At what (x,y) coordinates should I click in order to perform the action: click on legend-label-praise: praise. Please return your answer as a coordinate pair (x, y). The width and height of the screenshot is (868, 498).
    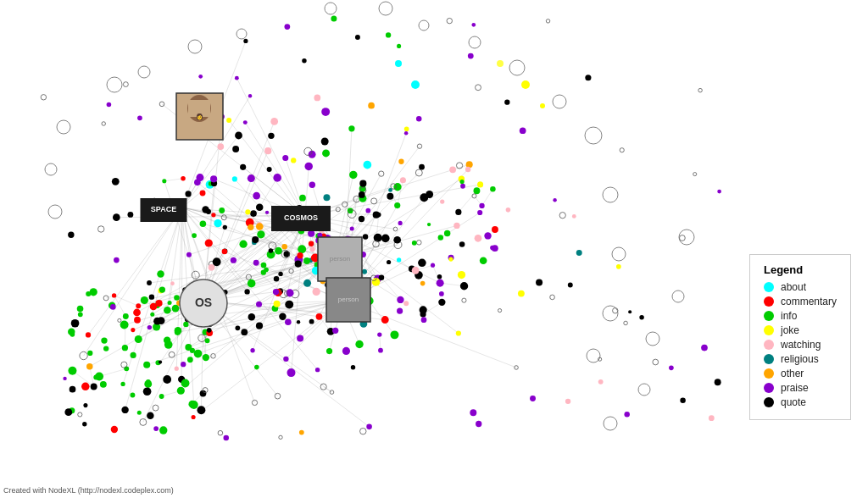
    Looking at the image, I should click on (795, 388).